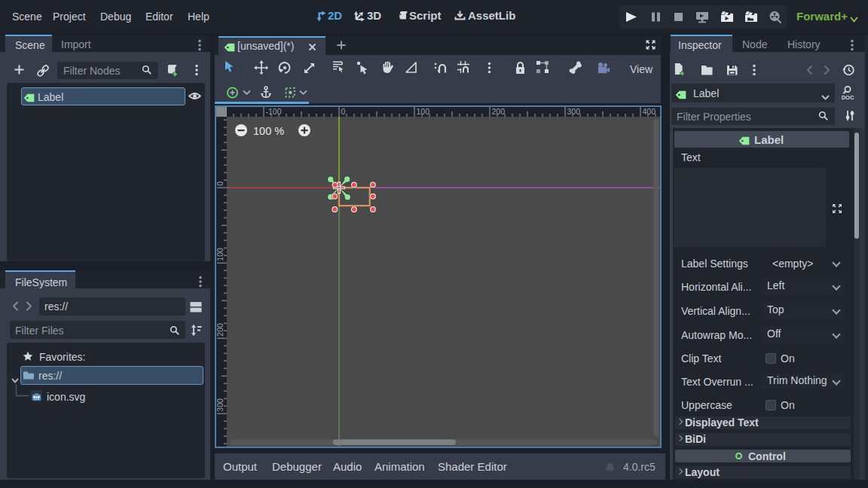  Describe the element at coordinates (649, 111) in the screenshot. I see `svg-text: 400` at that location.